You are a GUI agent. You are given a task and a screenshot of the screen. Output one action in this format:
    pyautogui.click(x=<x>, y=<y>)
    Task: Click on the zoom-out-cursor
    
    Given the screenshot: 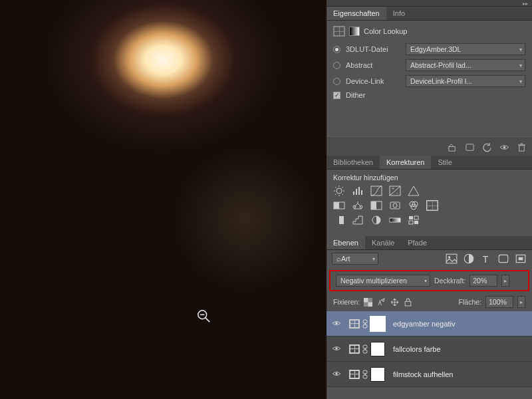 What is the action you would take?
    pyautogui.click(x=204, y=317)
    